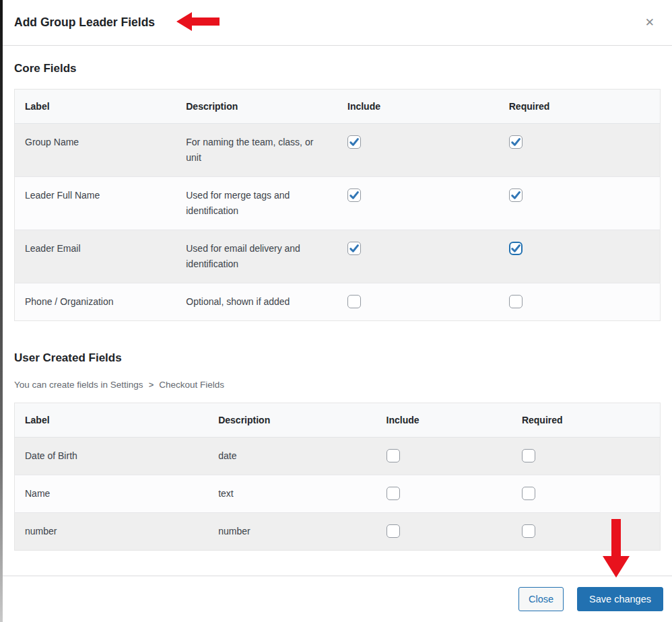  What do you see at coordinates (337, 599) in the screenshot?
I see `modal-footer: Close Save changes` at bounding box center [337, 599].